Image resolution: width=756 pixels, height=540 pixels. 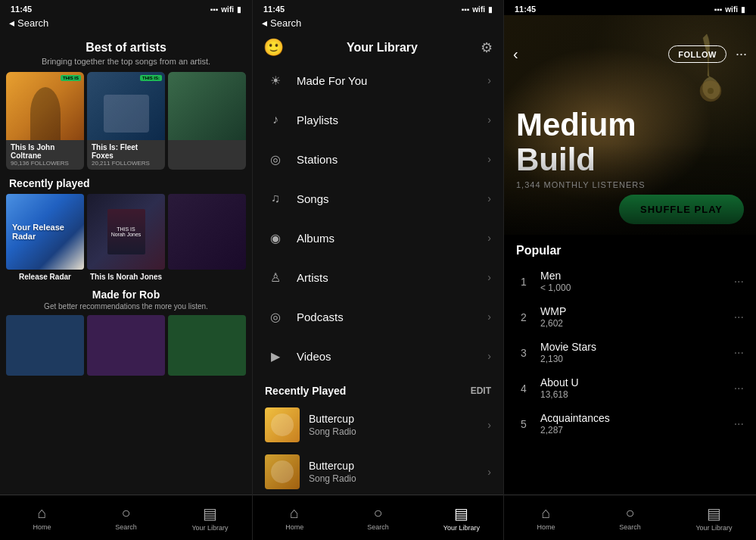 What do you see at coordinates (207, 232) in the screenshot?
I see `recent-img-extra` at bounding box center [207, 232].